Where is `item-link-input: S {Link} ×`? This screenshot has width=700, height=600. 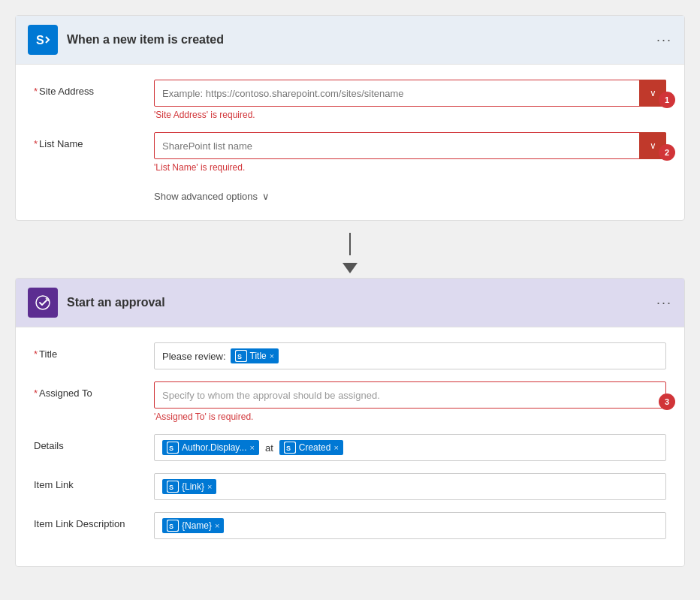
item-link-input: S {Link} × is located at coordinates (410, 487).